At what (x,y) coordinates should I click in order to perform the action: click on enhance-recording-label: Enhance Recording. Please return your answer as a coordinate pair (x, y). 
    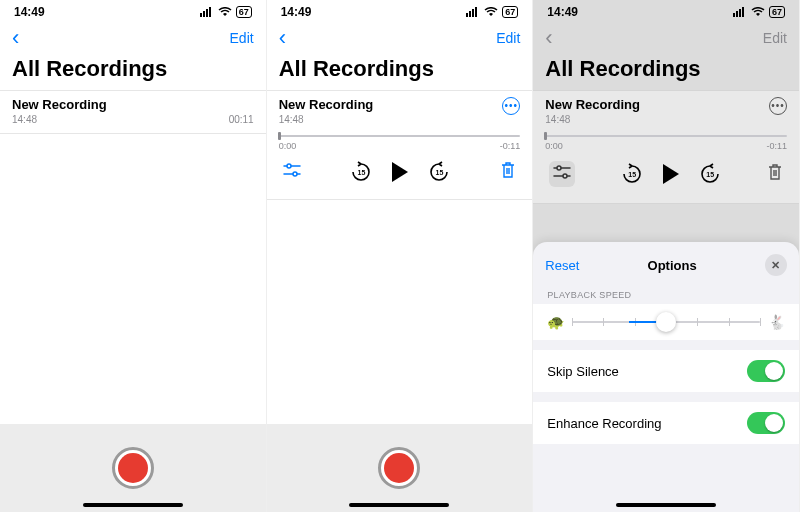
    Looking at the image, I should click on (604, 424).